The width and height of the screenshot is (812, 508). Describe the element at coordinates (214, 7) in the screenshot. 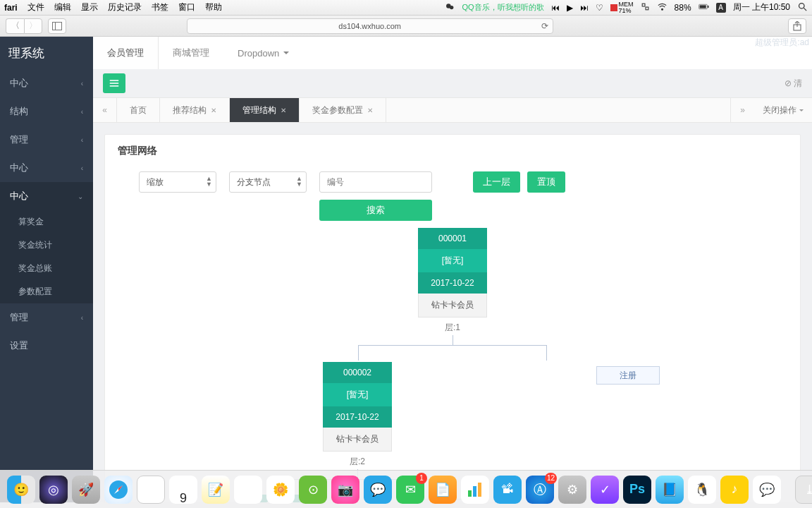

I see `menu-help: 帮助` at that location.